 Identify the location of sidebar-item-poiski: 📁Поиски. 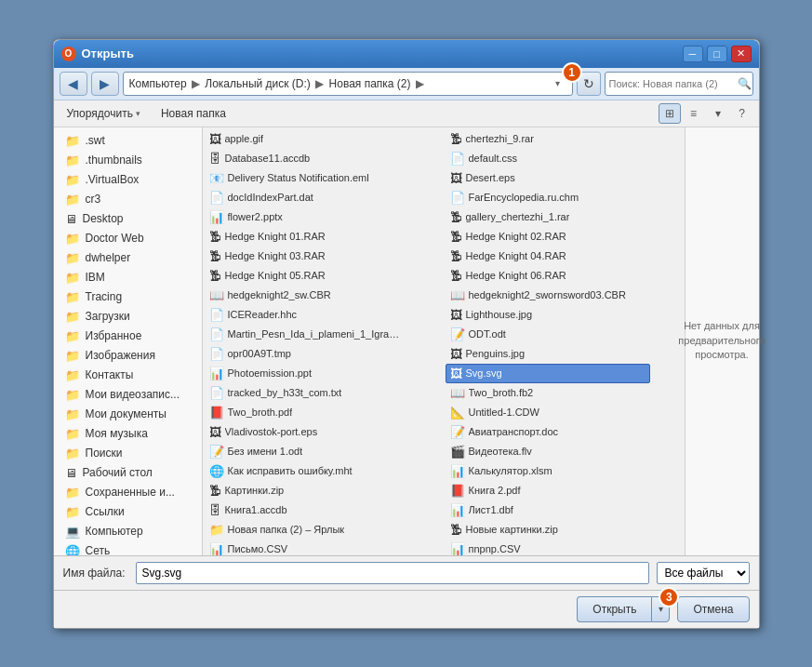
(128, 454).